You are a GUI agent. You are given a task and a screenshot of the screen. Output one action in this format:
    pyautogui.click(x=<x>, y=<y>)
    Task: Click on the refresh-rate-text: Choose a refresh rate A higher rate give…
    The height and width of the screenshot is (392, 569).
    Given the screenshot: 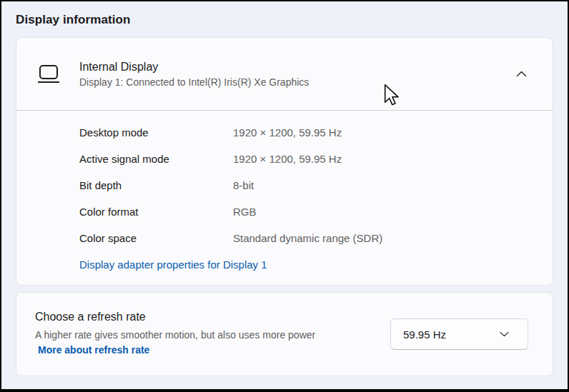 What is the action you would take?
    pyautogui.click(x=181, y=334)
    